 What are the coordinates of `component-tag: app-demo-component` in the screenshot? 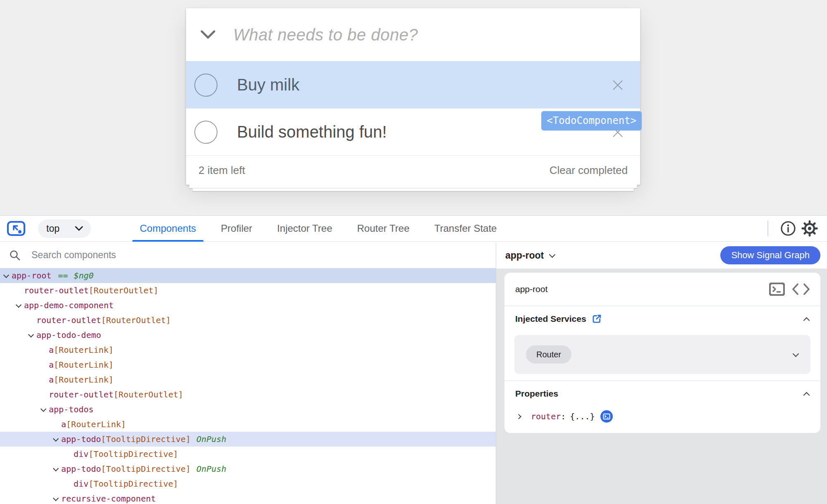 It's located at (69, 305).